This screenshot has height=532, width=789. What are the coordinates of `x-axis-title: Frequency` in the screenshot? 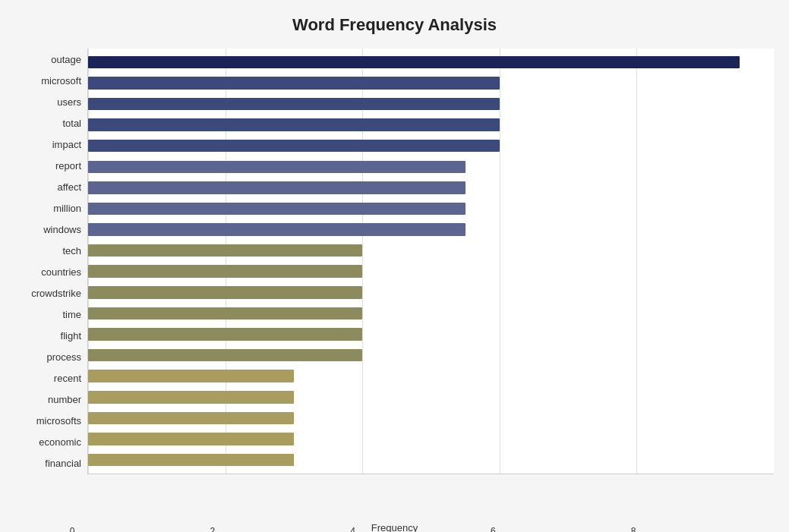 It's located at (395, 527).